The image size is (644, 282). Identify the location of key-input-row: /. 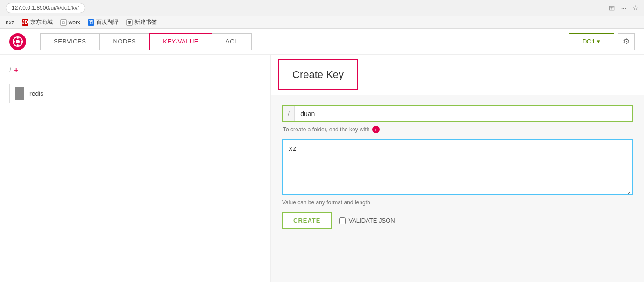
(458, 113).